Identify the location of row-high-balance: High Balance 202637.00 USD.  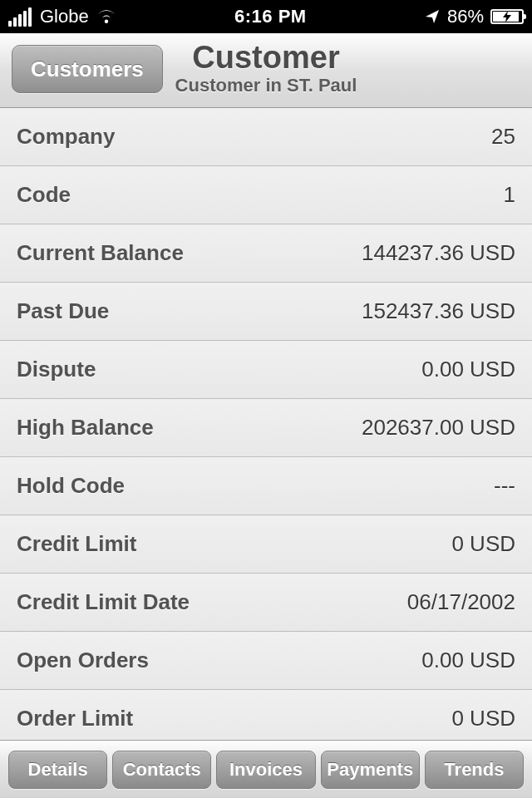
(266, 428).